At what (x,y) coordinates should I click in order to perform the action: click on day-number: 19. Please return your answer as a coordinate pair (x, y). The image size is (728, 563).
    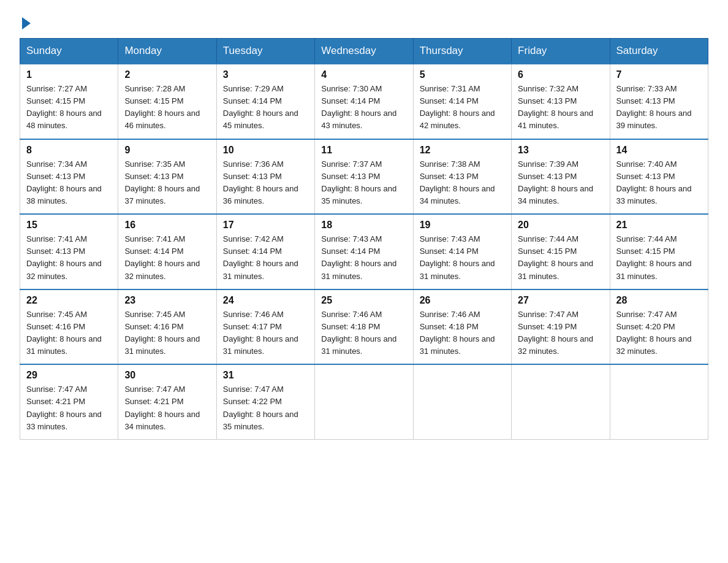
    Looking at the image, I should click on (462, 225).